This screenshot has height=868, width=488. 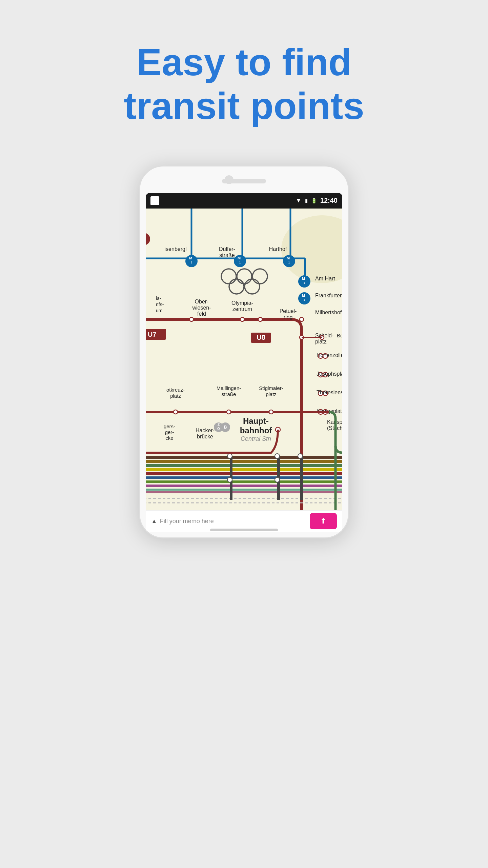 What do you see at coordinates (325, 279) in the screenshot?
I see `svg-text: Am Hart` at bounding box center [325, 279].